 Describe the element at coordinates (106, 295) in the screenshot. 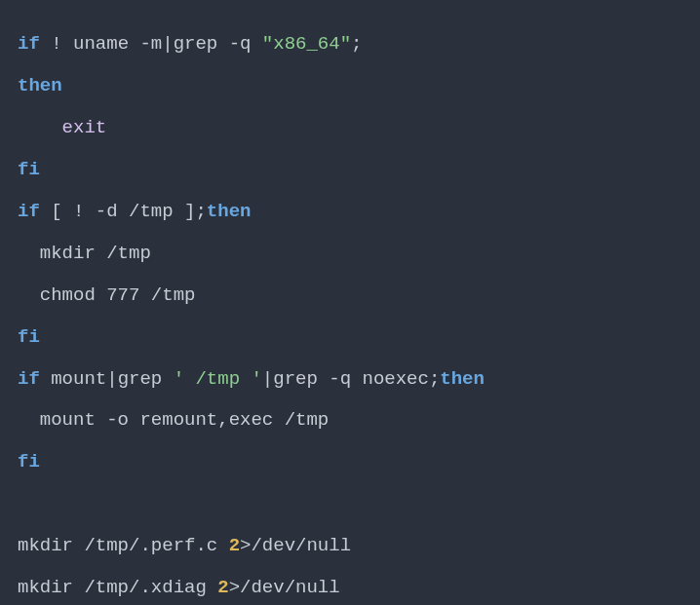

I see `code-line: chmod 777 /tmp` at that location.